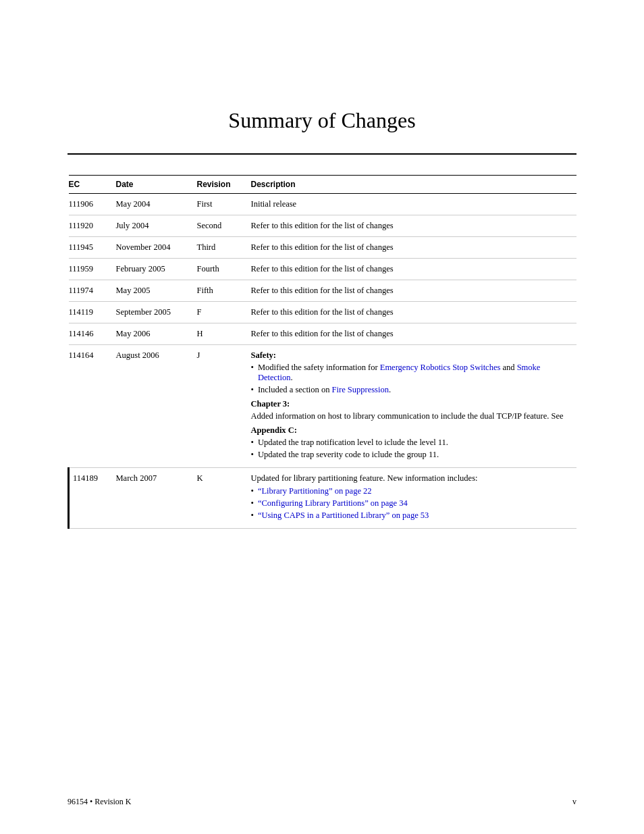  I want to click on appendixc-bullet-2: Updated the trap severity code to iclude…, so click(412, 455).